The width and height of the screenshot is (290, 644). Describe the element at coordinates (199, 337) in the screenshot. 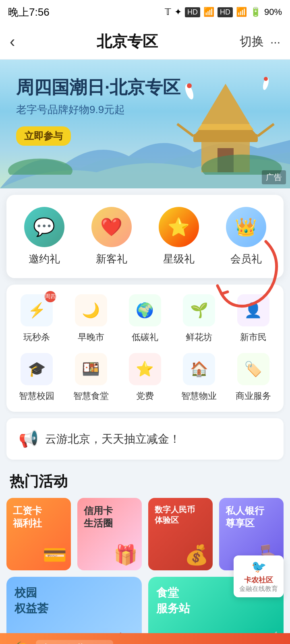

I see `flower-label: 鲜花坊` at that location.